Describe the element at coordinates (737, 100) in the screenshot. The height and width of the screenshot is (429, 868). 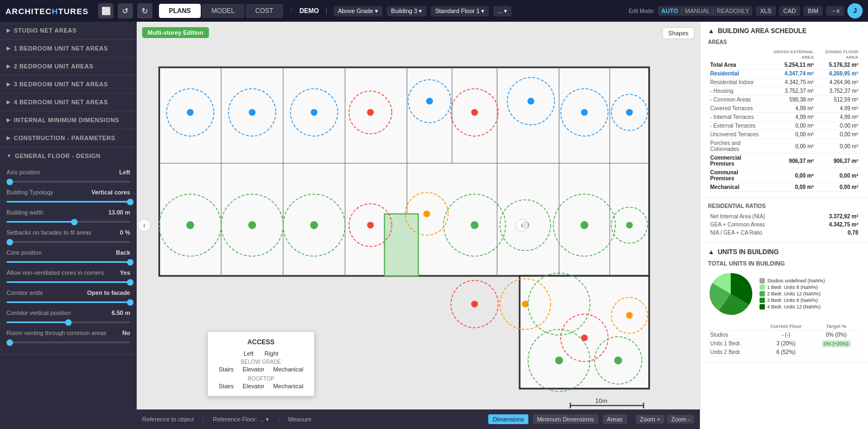
I see `area-label: - Common Areas` at that location.